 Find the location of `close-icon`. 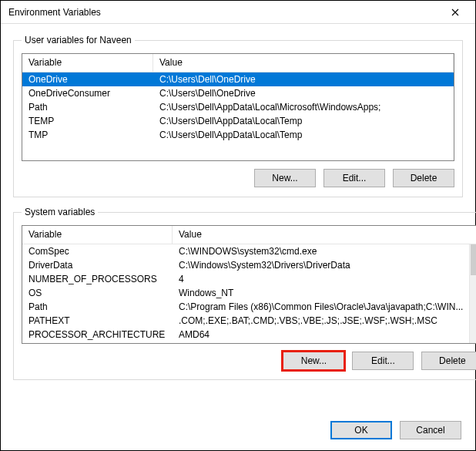

close-icon is located at coordinates (455, 12).